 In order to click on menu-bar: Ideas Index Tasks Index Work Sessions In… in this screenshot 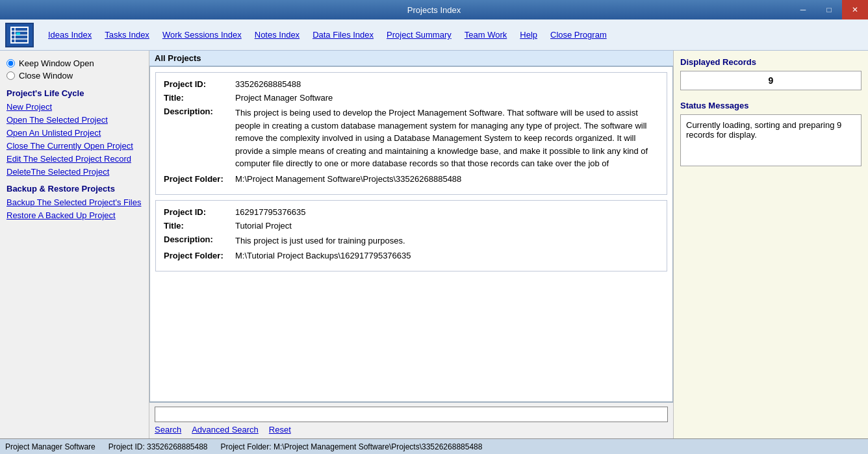, I will do `click(434, 35)`.